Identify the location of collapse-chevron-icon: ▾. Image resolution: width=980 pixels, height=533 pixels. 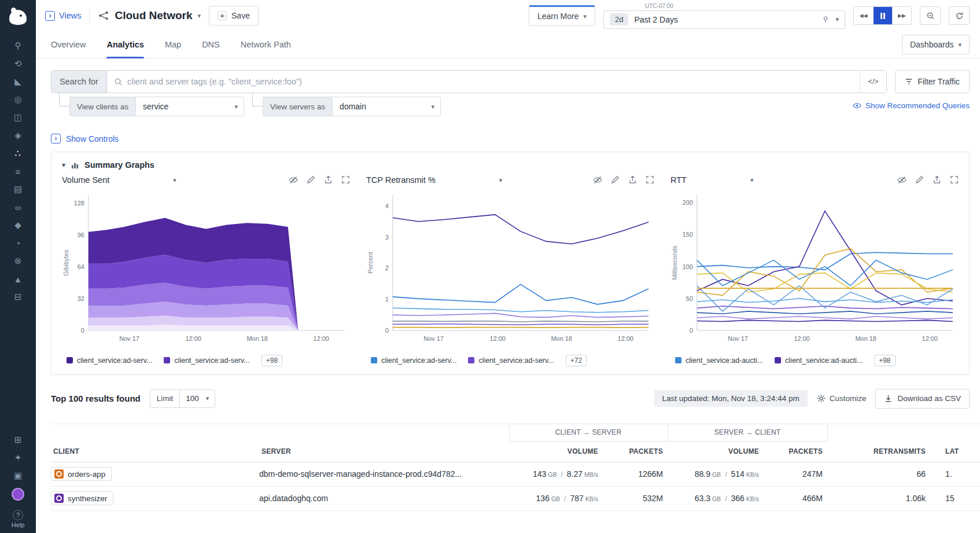
(64, 165).